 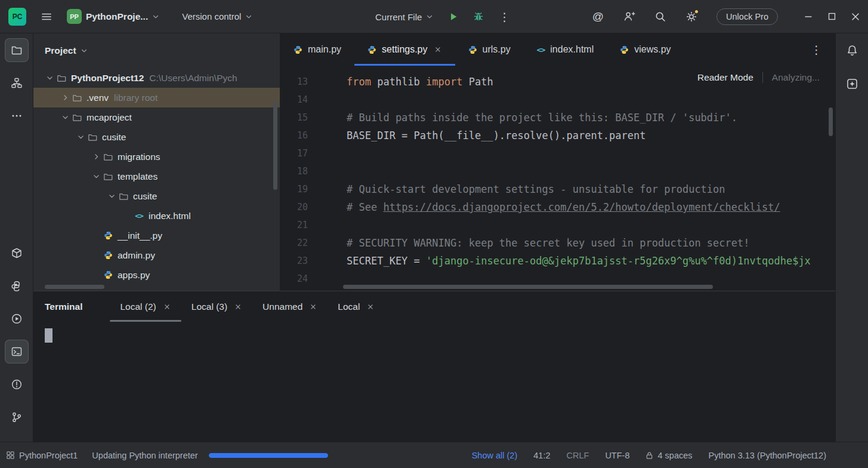 I want to click on editor-tab-urls-py: urls.py, so click(x=489, y=50).